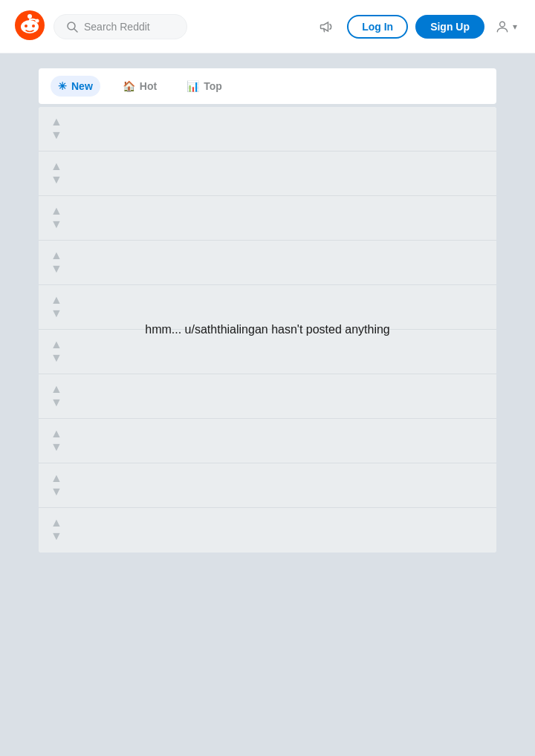  What do you see at coordinates (268, 530) in the screenshot?
I see `skeleton-row-10: ▲ ▼` at bounding box center [268, 530].